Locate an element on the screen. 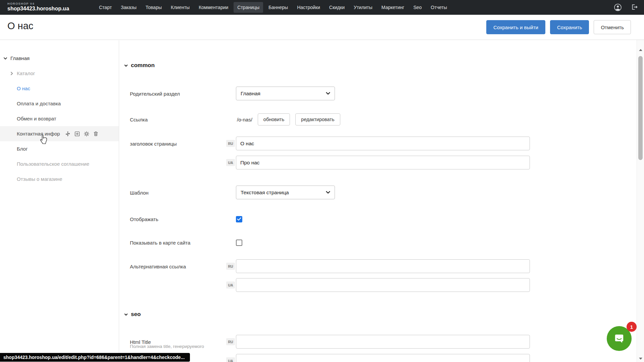  brand-version: HOROSHOP V4 is located at coordinates (38, 4).